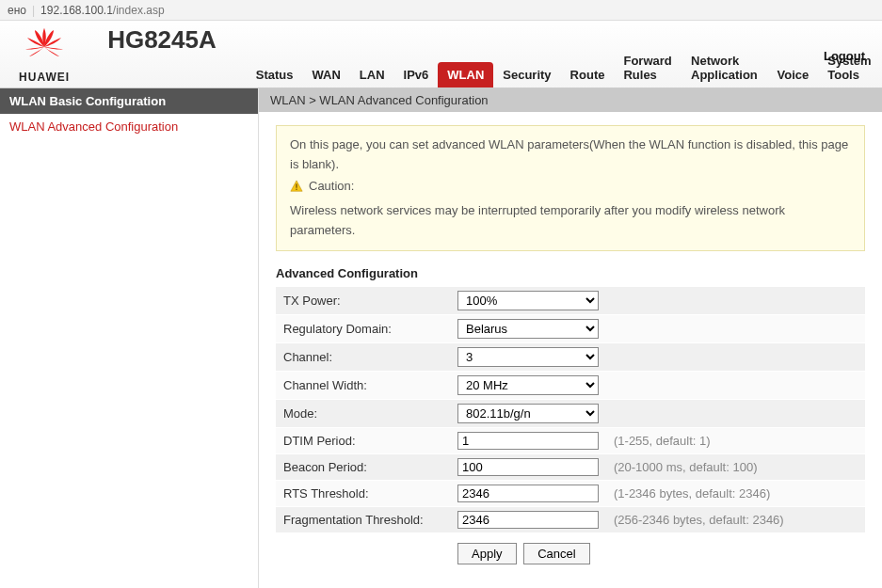 The height and width of the screenshot is (588, 882). Describe the element at coordinates (297, 186) in the screenshot. I see `warning-icon` at that location.